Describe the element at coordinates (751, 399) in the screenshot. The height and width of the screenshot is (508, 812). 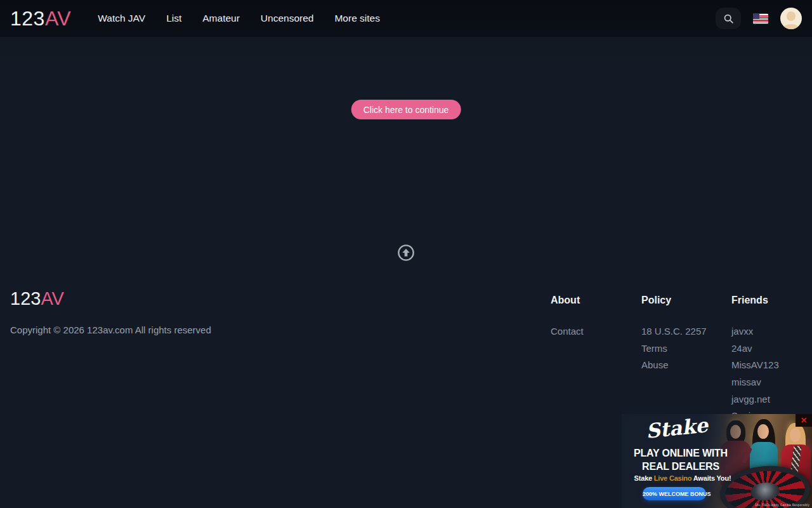
I see `footer-link-javgg: javgg.net` at that location.